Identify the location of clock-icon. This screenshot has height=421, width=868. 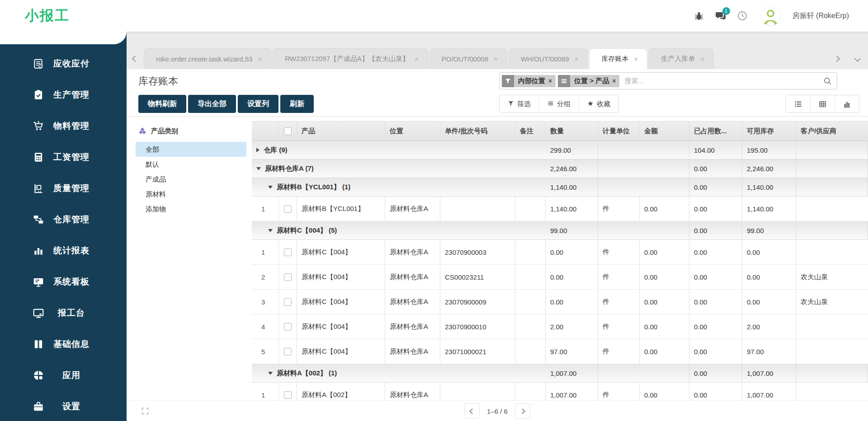
(742, 16).